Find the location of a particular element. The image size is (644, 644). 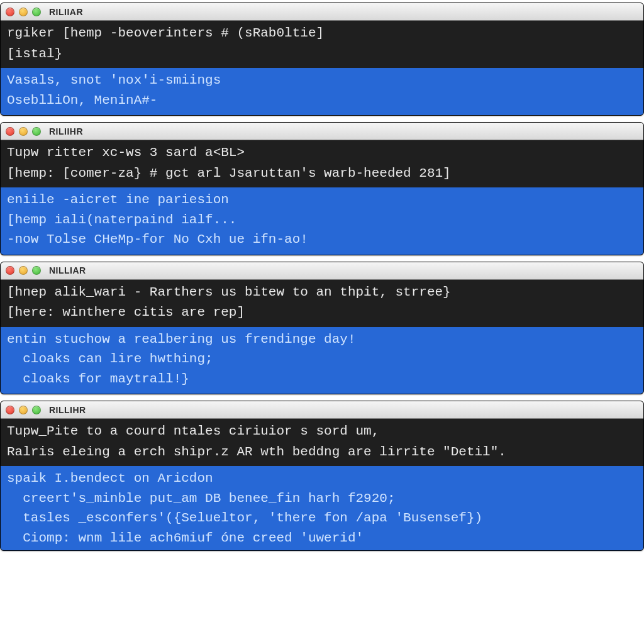

window-title: RILIIHR is located at coordinates (66, 131).